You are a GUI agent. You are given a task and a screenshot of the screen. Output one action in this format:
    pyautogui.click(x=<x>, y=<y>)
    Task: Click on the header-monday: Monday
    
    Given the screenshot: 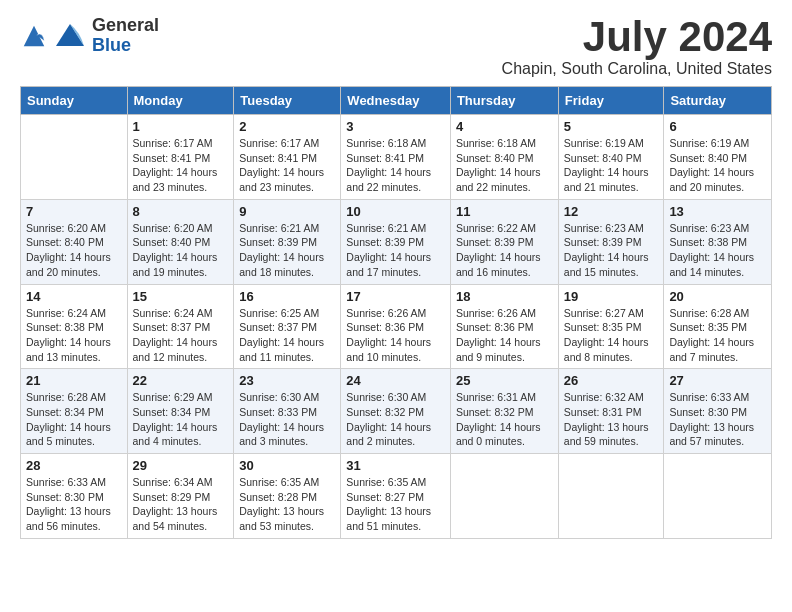 What is the action you would take?
    pyautogui.click(x=180, y=101)
    